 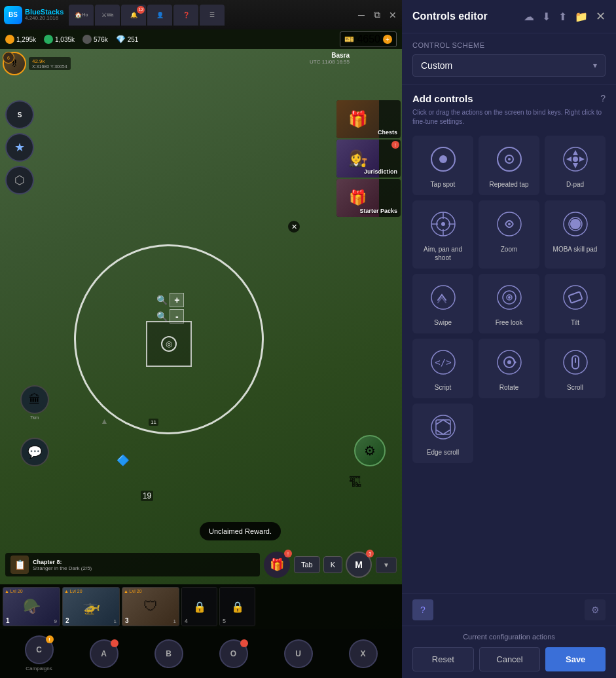 I want to click on cancel-button: Cancel, so click(x=510, y=659).